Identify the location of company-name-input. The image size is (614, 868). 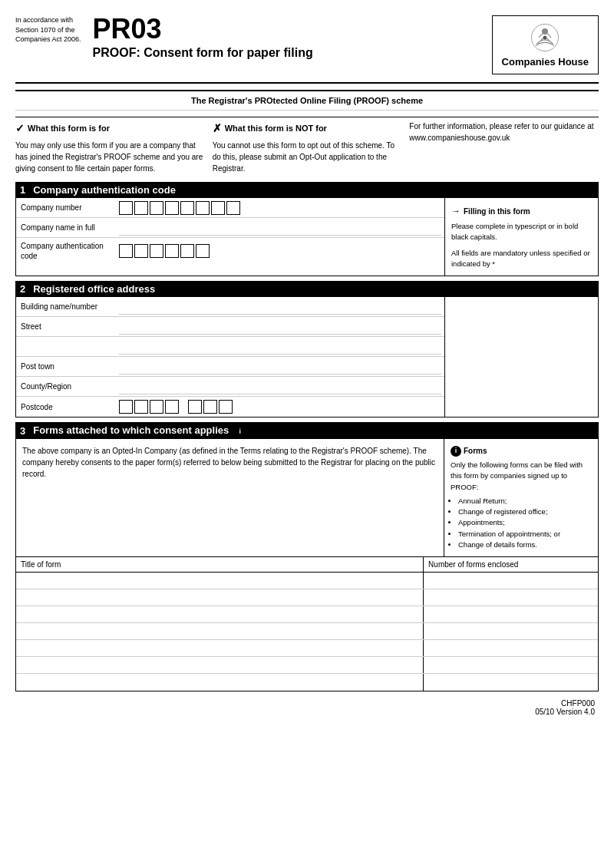
(280, 228).